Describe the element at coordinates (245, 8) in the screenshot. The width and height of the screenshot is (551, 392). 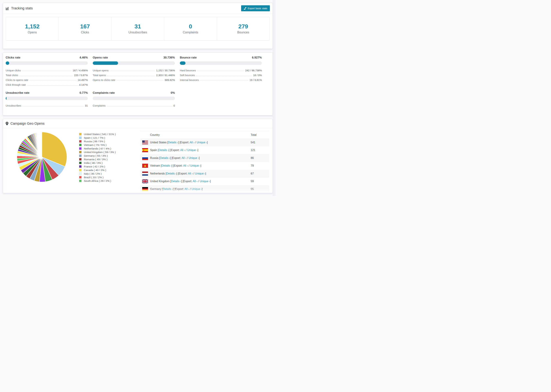
I see `export-icon` at that location.